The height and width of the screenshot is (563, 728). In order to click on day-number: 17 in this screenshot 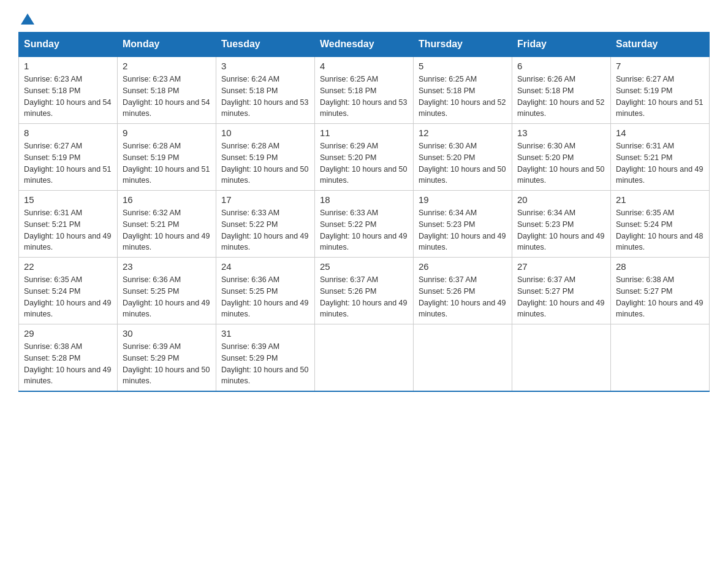, I will do `click(265, 200)`.